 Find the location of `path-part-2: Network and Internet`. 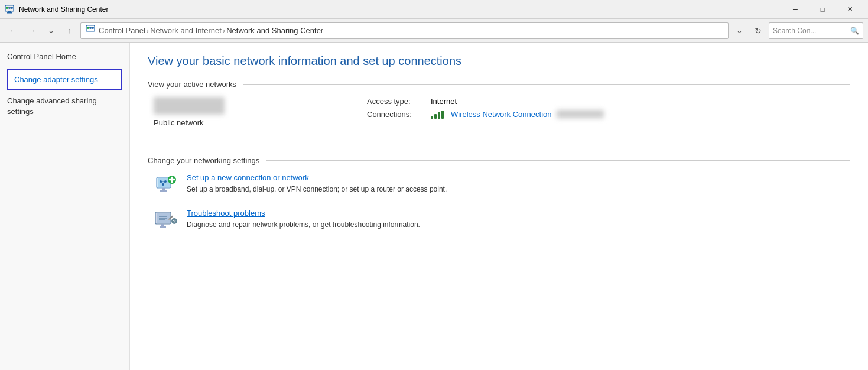

path-part-2: Network and Internet is located at coordinates (186, 31).